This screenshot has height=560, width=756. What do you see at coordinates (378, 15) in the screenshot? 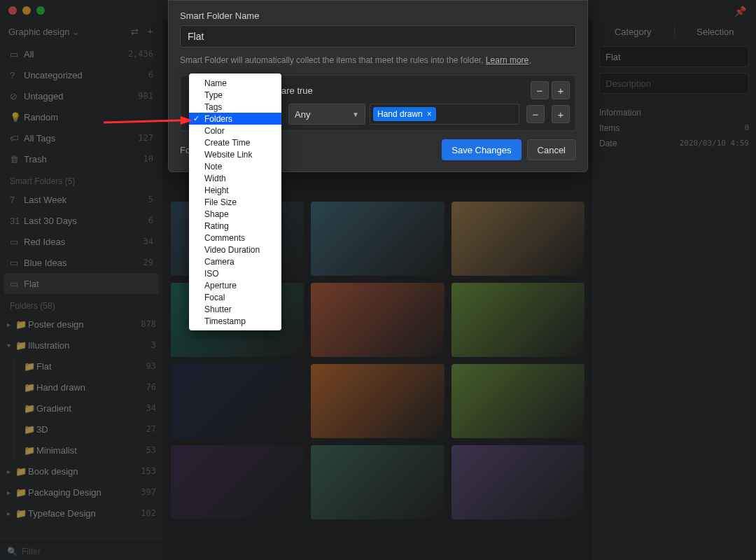
I see `modal-title: Smart Folder Name` at bounding box center [378, 15].